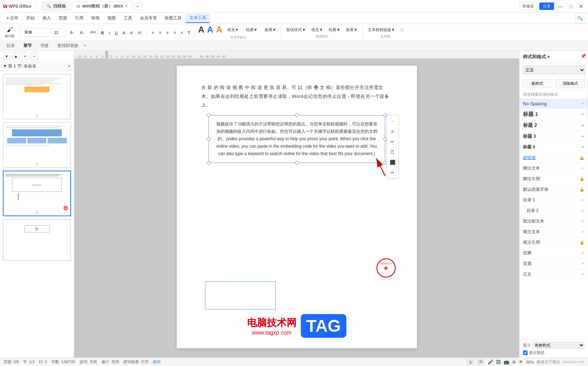 The height and width of the screenshot is (366, 588). Describe the element at coordinates (547, 6) in the screenshot. I see `share-button: 分享` at that location.